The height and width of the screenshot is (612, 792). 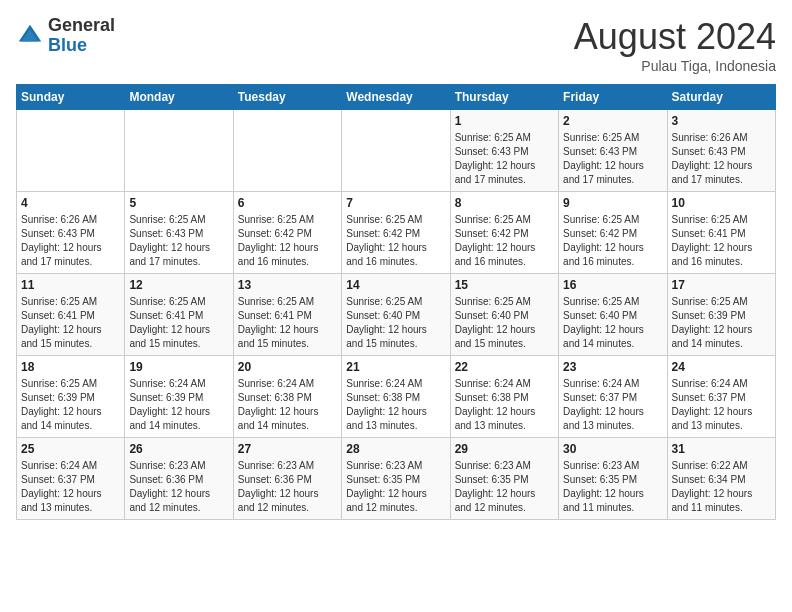 I want to click on day-number: 27, so click(x=288, y=449).